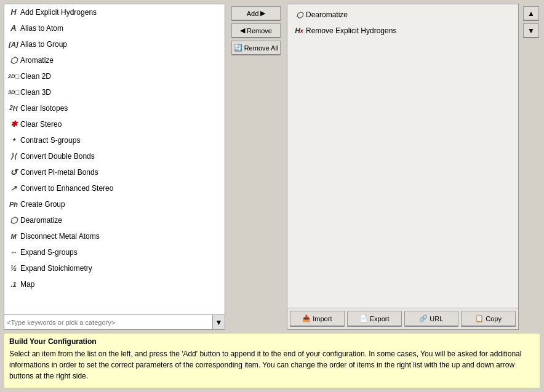 Image resolution: width=544 pixels, height=392 pixels. What do you see at coordinates (121, 108) in the screenshot?
I see `item-label: Clear Isotopes` at bounding box center [121, 108].